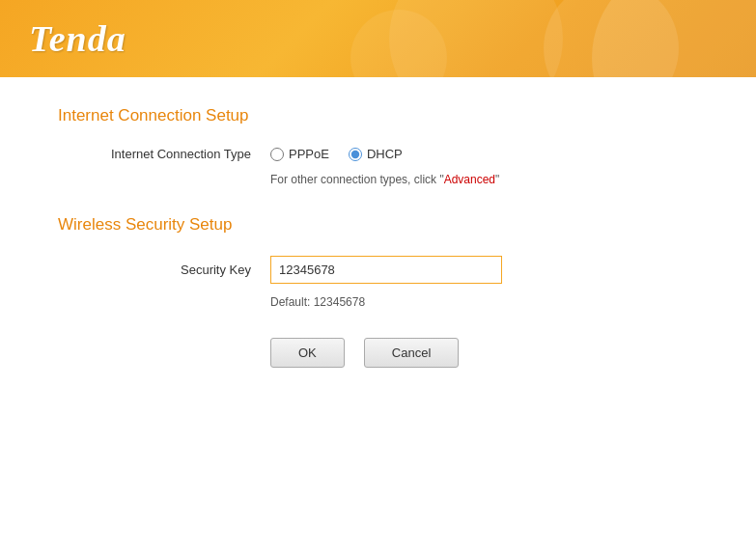 This screenshot has height=553, width=756. Describe the element at coordinates (386, 270) in the screenshot. I see `security-key-control` at that location.